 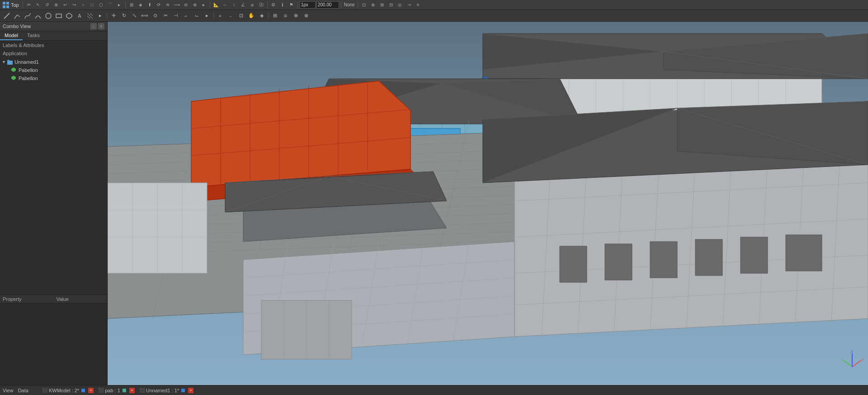 What do you see at coordinates (150, 5) in the screenshot?
I see `extrude-icon: ⬆` at bounding box center [150, 5].